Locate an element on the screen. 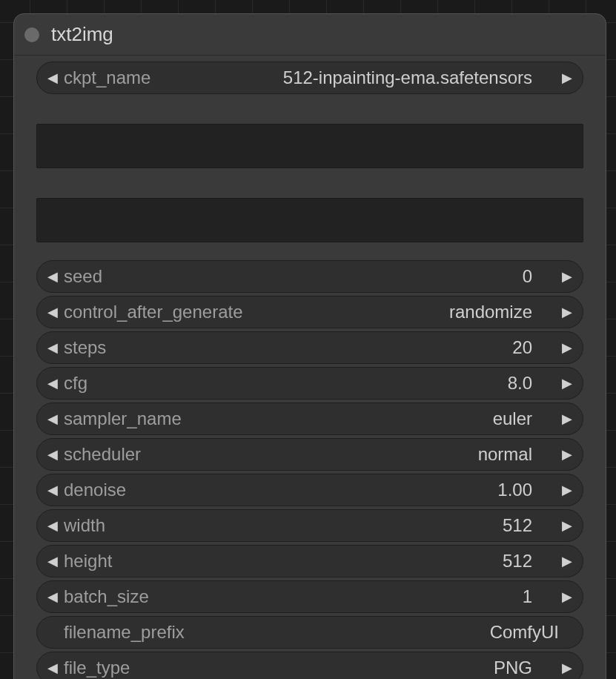  widget-batch-size: ◀ batch_size 1 ▶ is located at coordinates (310, 597).